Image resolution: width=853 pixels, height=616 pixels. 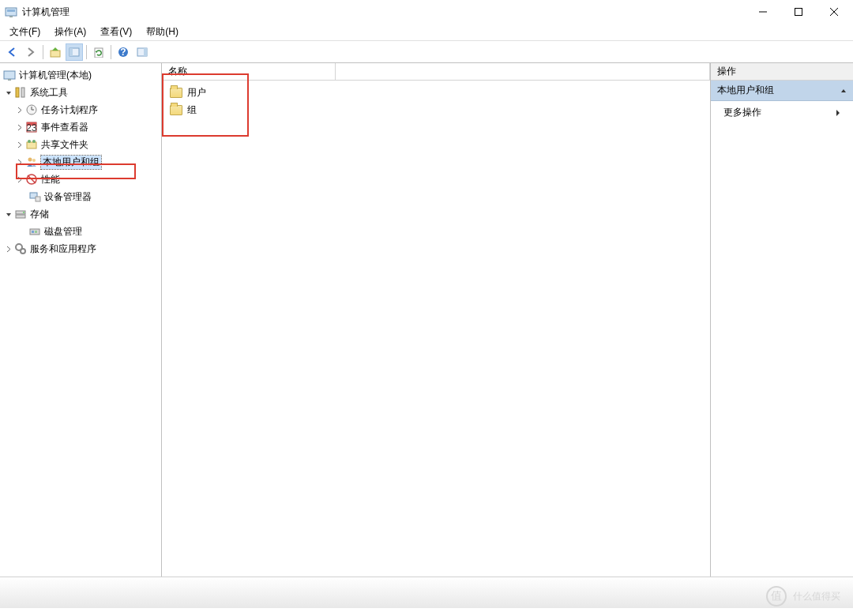 I want to click on tree-event-viewer: 23 事件查看器, so click(x=81, y=127).